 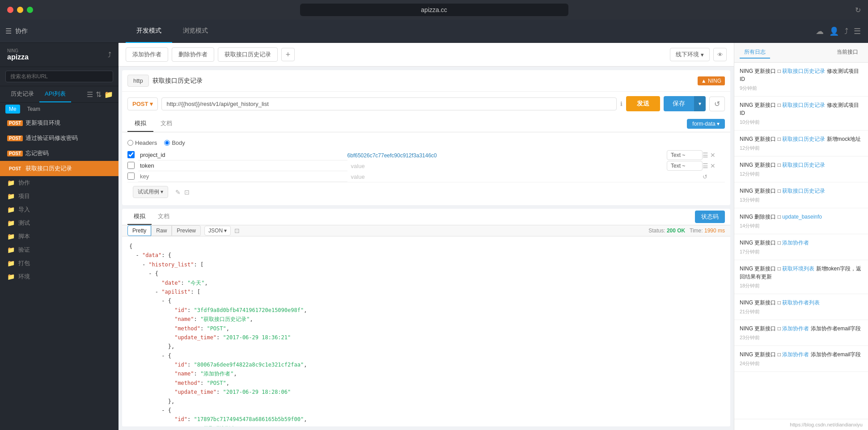 I want to click on format-tab-pretty: Pretty, so click(x=140, y=231).